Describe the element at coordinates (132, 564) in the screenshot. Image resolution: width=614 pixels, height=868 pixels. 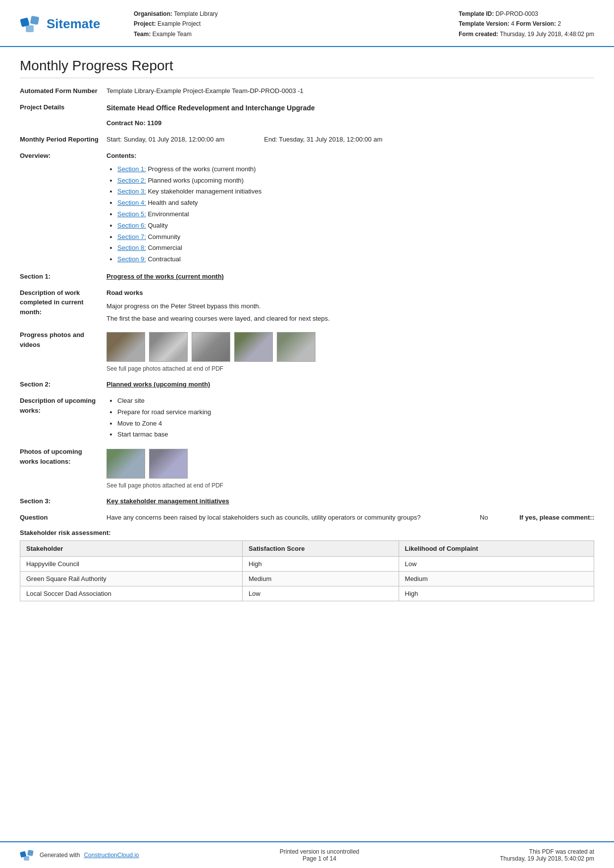
I see `stakeholder-name: Happyville Council` at that location.